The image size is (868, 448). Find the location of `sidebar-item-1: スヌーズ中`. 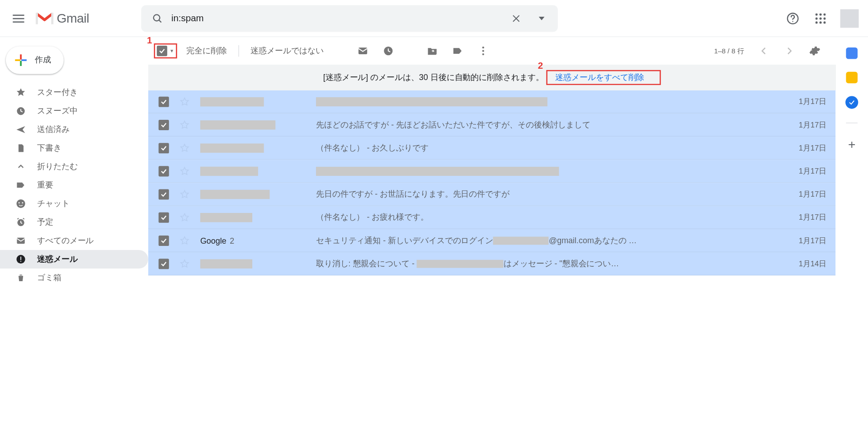

sidebar-item-1: スヌーズ中 is located at coordinates (74, 111).